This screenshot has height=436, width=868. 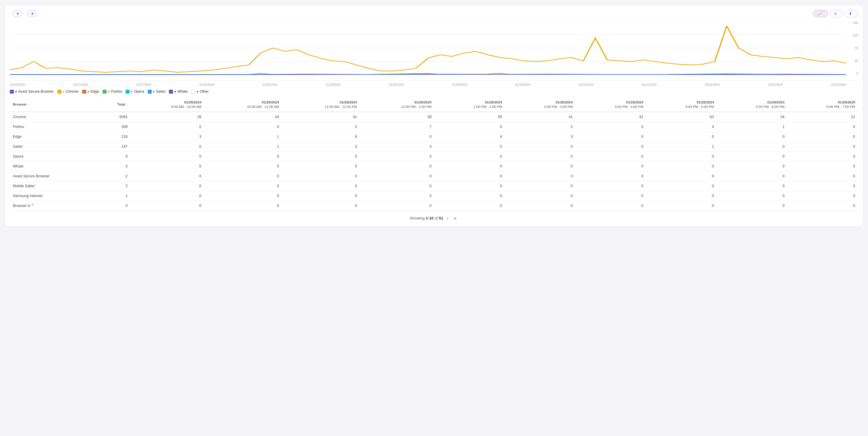 I want to click on sort-icon-browser: ↕, so click(x=28, y=104).